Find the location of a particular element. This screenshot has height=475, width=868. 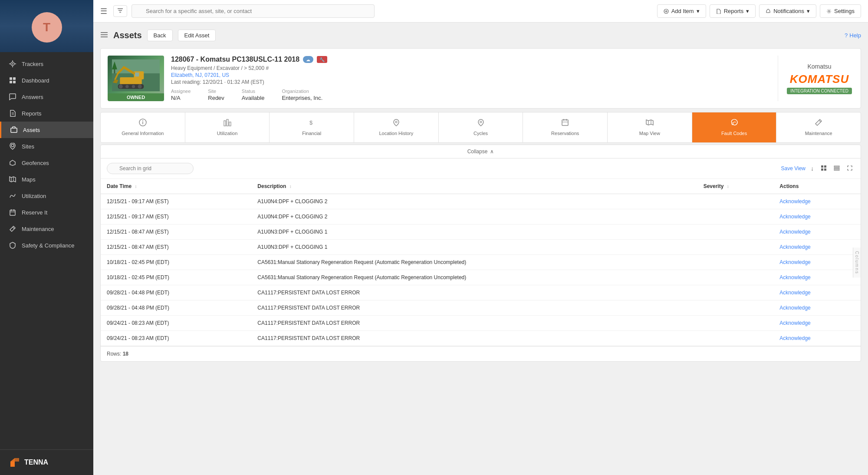

asset-brand-side: Komatsu KOMATSU INTEGRATION CONNECTED is located at coordinates (816, 78).